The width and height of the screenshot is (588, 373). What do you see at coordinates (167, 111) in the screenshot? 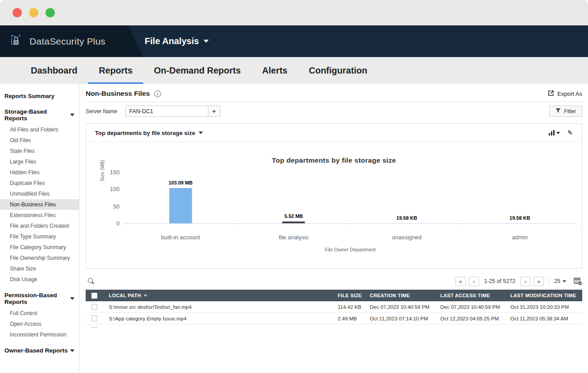
I see `server-name-input` at bounding box center [167, 111].